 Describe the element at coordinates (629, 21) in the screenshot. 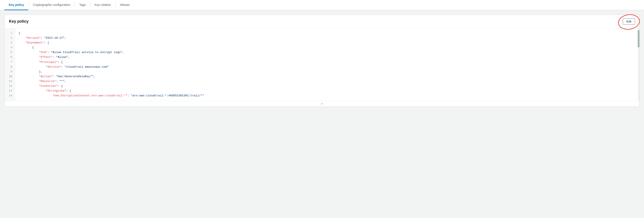

I see `edit-button: Edit` at that location.